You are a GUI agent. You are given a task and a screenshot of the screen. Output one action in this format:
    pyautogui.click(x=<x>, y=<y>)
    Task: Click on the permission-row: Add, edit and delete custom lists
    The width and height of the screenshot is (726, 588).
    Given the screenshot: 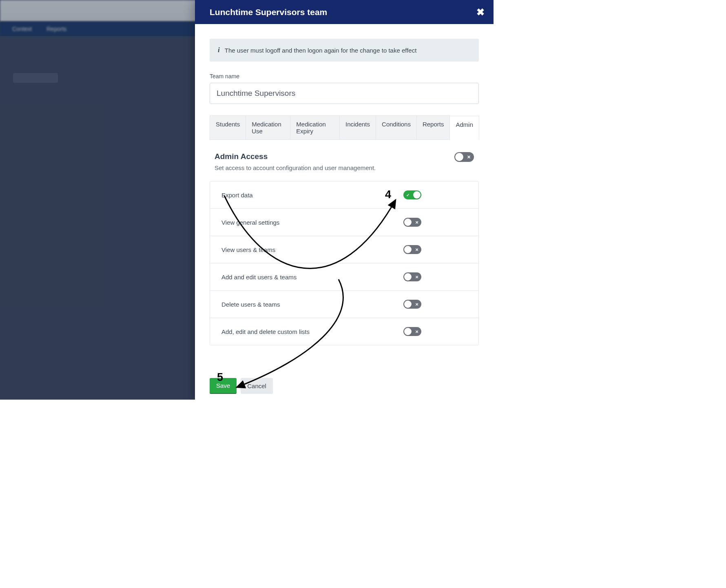 What is the action you would take?
    pyautogui.click(x=344, y=332)
    